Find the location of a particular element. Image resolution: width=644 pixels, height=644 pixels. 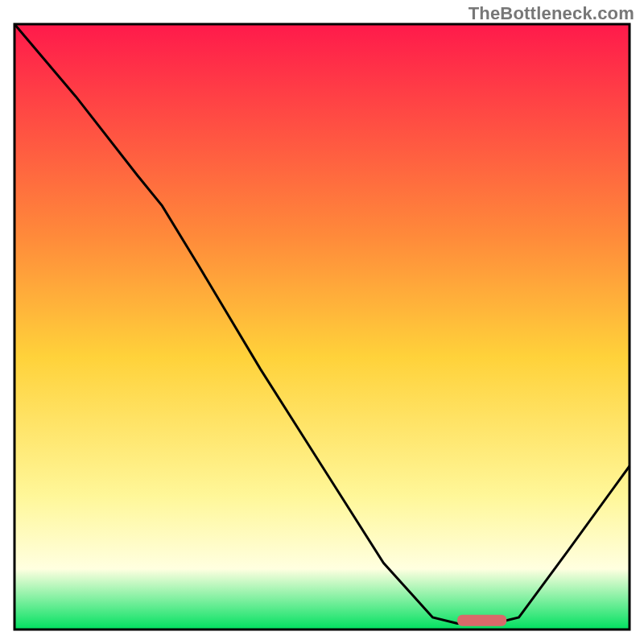

optimal-range-marker is located at coordinates (481, 621).